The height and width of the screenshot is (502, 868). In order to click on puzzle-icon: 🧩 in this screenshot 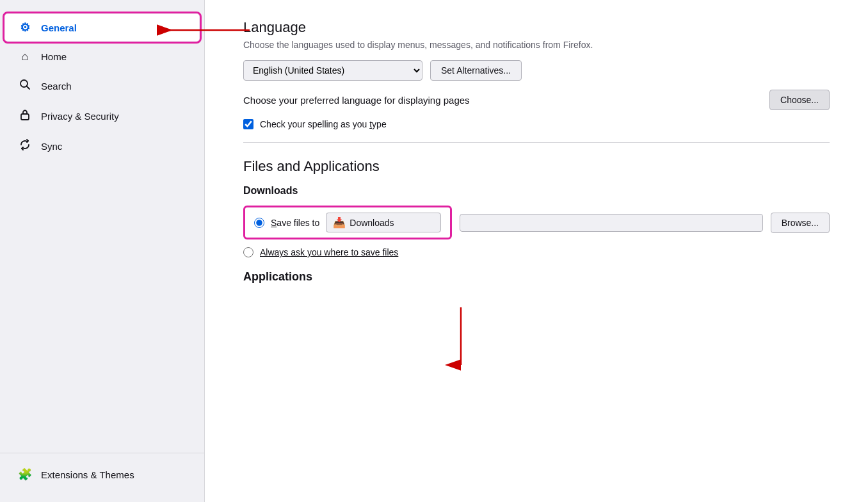, I will do `click(25, 474)`.